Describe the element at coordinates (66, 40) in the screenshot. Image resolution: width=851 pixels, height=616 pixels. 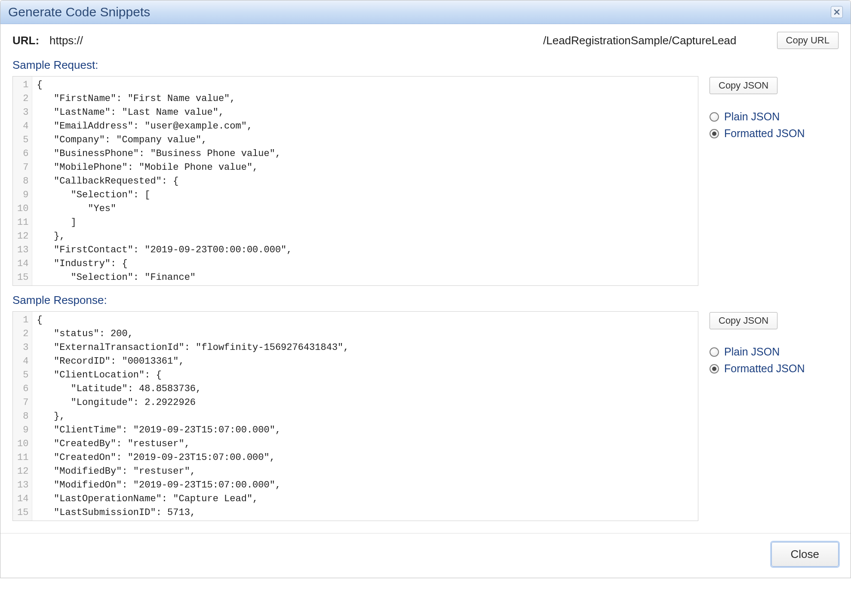
I see `url-prefix: https://` at that location.